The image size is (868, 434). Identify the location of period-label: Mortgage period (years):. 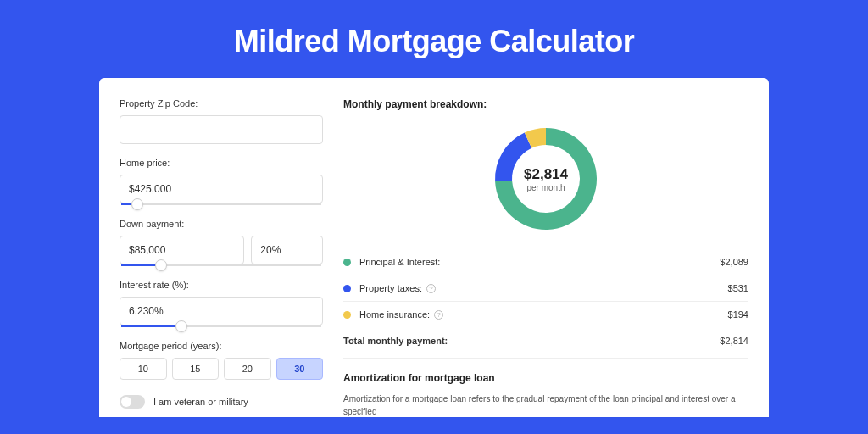
(221, 346).